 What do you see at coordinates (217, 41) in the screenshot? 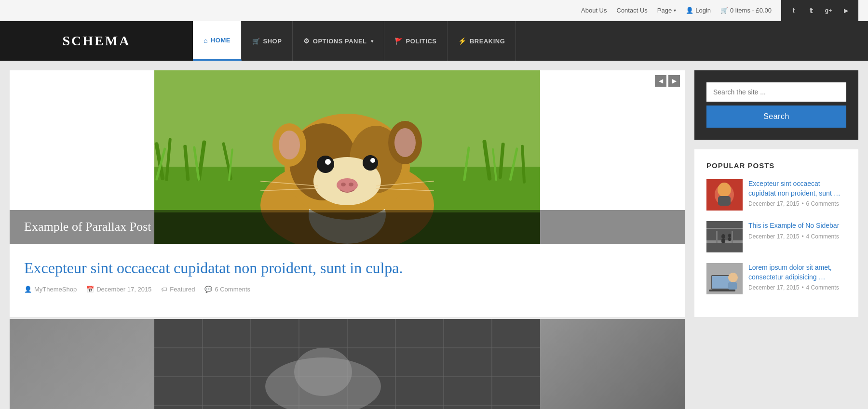
I see `nav-item-home: ⌂ HOME` at bounding box center [217, 41].